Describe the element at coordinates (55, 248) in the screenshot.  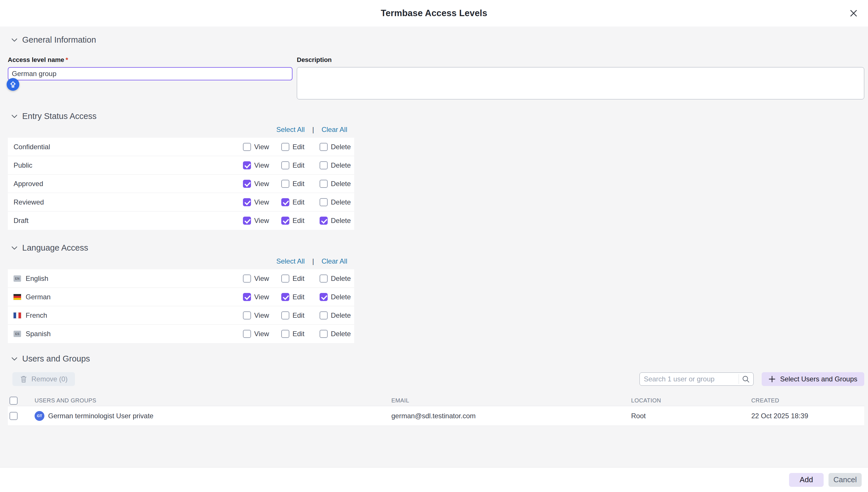
I see `section-title: Language Access` at that location.